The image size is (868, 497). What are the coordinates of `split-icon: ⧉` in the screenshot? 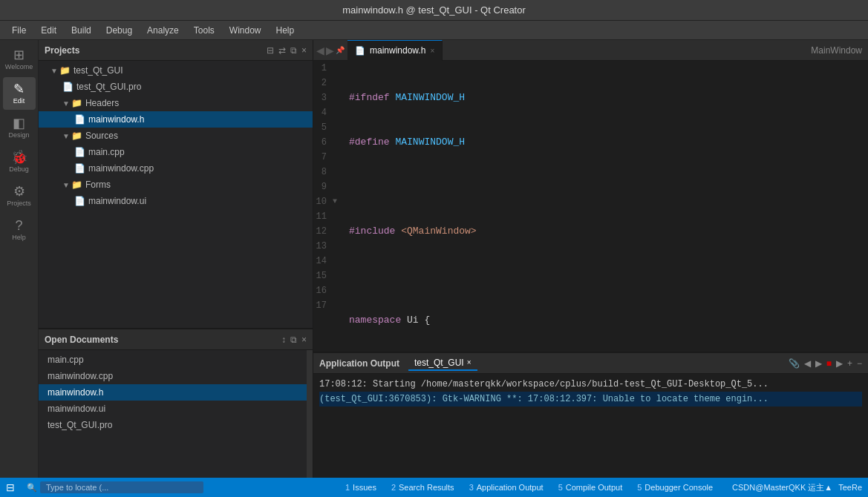 It's located at (294, 50).